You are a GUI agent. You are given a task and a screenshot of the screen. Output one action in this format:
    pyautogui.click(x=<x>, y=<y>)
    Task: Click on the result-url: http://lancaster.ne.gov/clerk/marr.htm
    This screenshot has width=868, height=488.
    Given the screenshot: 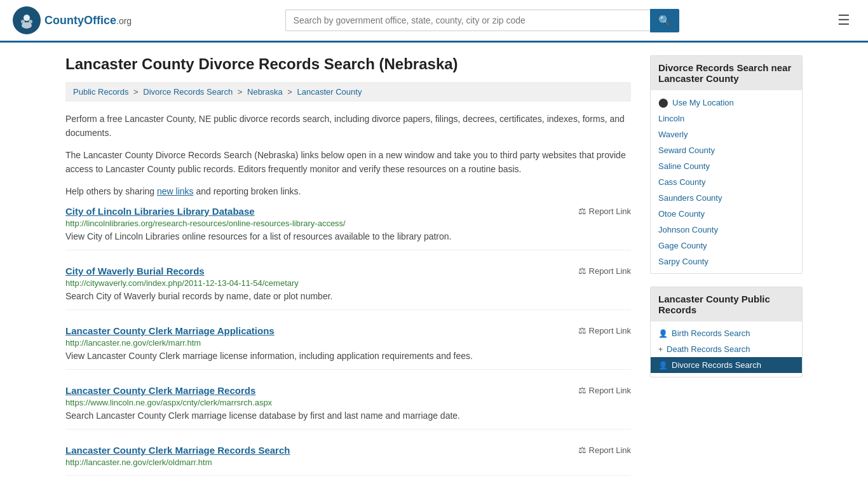 What is the action you would take?
    pyautogui.click(x=348, y=343)
    